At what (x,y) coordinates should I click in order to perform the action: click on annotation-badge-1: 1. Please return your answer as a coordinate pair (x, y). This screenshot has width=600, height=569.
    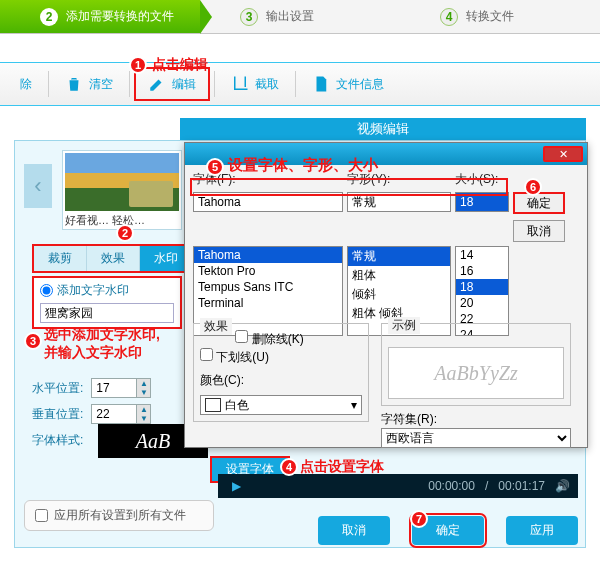
    Looking at the image, I should click on (138, 65).